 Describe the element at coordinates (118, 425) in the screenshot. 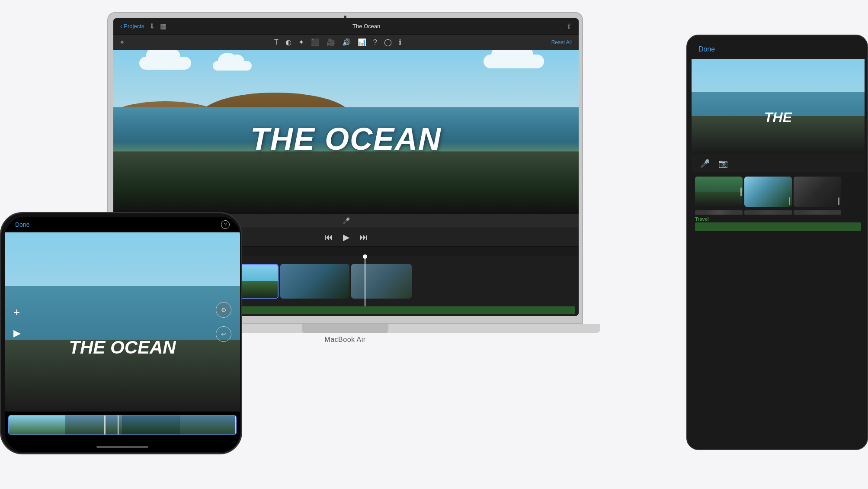

I see `iphone-playhead` at that location.